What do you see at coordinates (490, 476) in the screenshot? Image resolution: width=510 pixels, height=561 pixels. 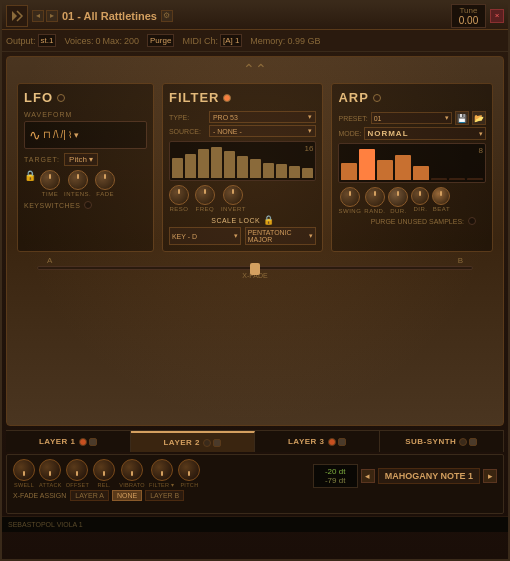 I see `next-patch-button: ▸` at bounding box center [490, 476].